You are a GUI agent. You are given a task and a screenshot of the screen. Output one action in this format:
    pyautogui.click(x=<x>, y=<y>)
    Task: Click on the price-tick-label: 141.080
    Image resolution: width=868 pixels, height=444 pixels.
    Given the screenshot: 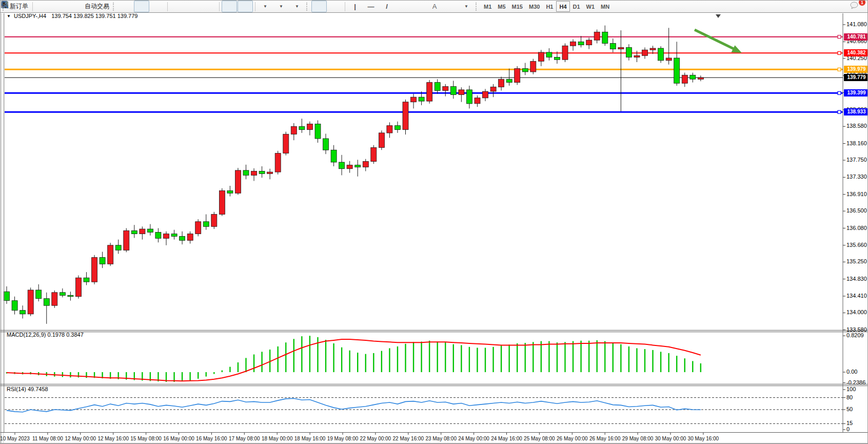 What is the action you would take?
    pyautogui.click(x=857, y=24)
    